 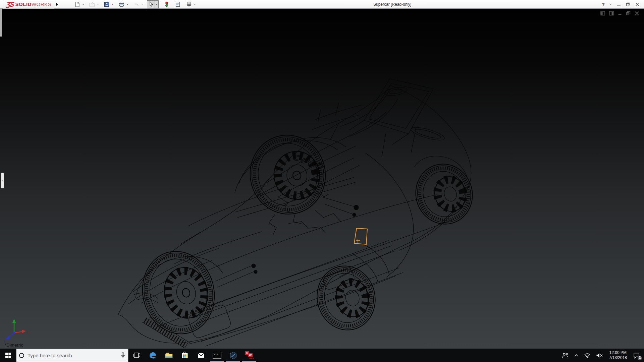 What do you see at coordinates (217, 355) in the screenshot?
I see `command-prompt-icon: C:\_` at bounding box center [217, 355].